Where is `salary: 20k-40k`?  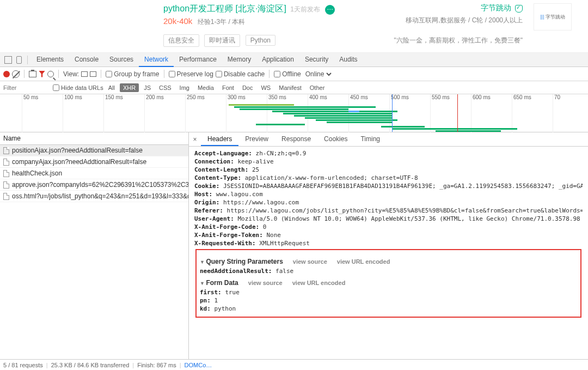
salary: 20k-40k is located at coordinates (177, 21).